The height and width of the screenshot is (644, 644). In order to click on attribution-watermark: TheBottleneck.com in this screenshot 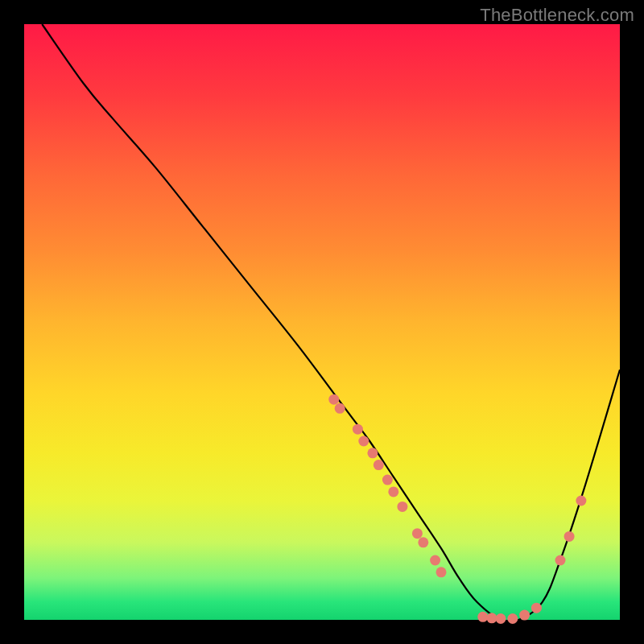, I will do `click(557, 15)`.